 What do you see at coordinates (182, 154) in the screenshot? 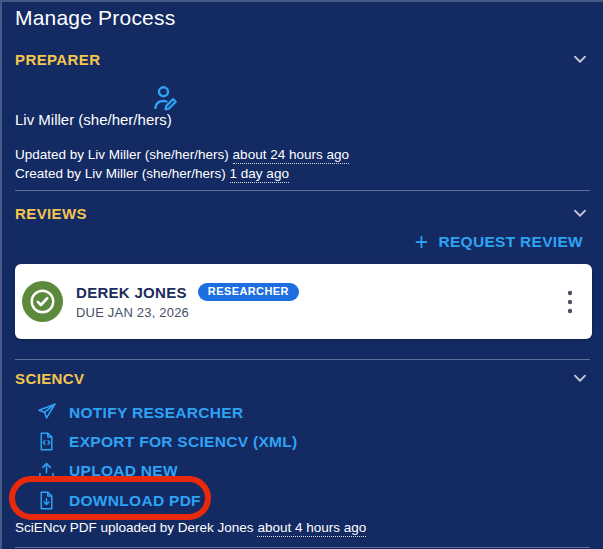
I see `updated-line: Updated by Liv Miller (she/her/hers) abo…` at bounding box center [182, 154].